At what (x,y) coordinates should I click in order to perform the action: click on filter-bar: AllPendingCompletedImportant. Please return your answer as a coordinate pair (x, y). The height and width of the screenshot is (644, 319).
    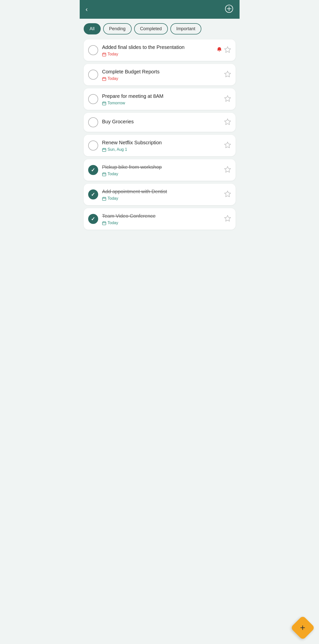
    Looking at the image, I should click on (160, 28).